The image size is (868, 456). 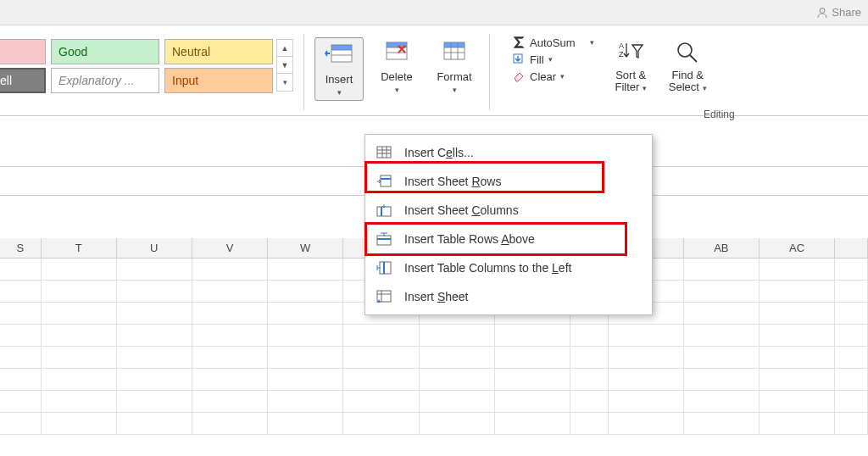 What do you see at coordinates (105, 81) in the screenshot?
I see `style-swatch-explanatory: Explanatory ...` at bounding box center [105, 81].